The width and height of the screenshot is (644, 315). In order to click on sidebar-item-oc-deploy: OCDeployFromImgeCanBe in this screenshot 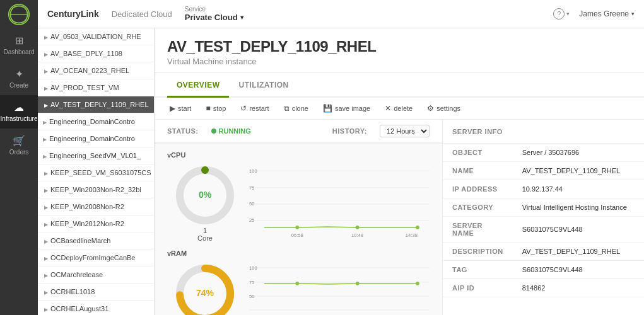, I will do `click(96, 258)`.